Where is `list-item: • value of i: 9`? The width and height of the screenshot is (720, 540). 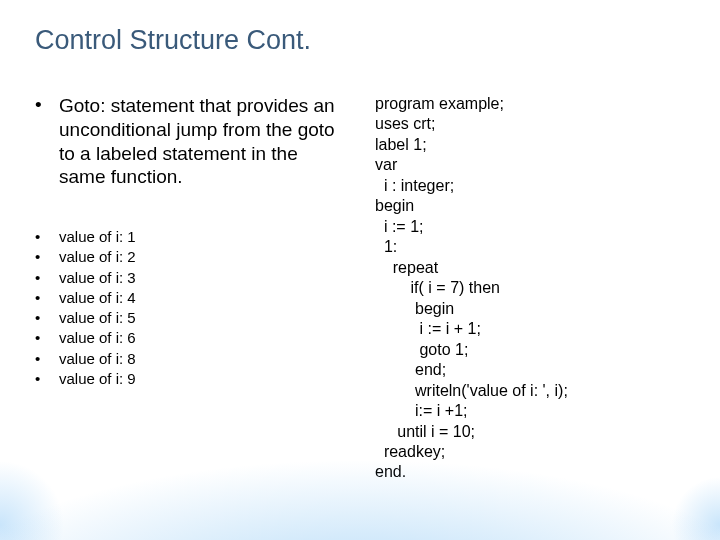 list-item: • value of i: 9 is located at coordinates (190, 379).